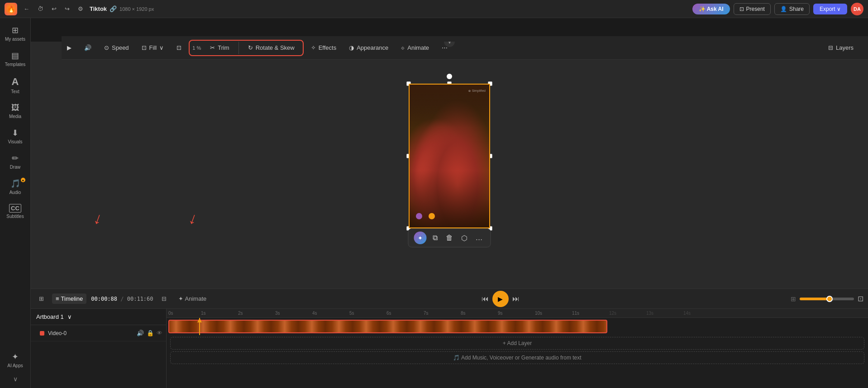 The height and width of the screenshot is (388, 868). What do you see at coordinates (756, 9) in the screenshot?
I see `present-label: Present` at bounding box center [756, 9].